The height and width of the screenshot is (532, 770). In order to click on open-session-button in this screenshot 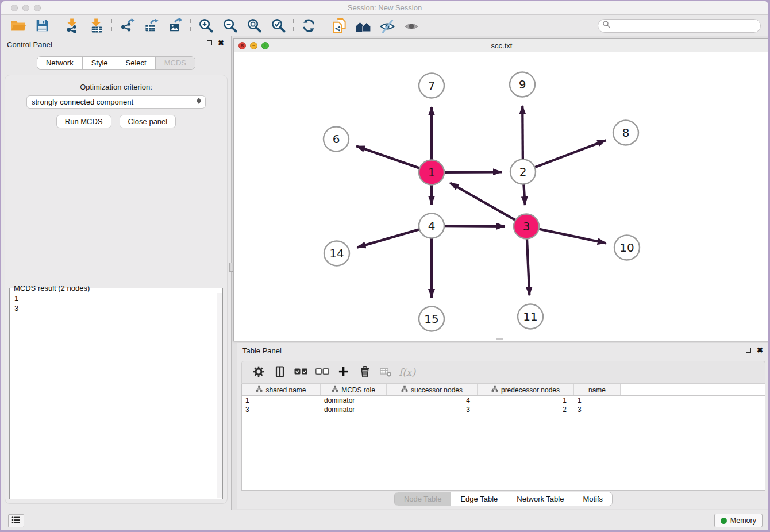, I will do `click(18, 26)`.